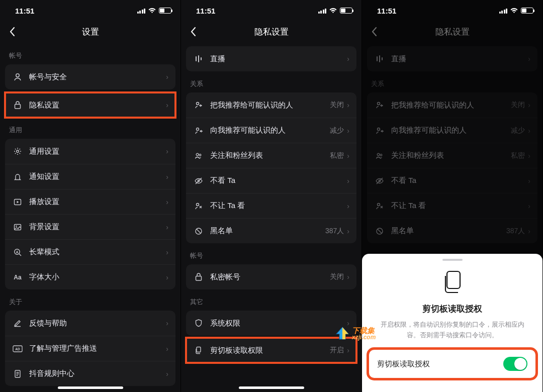 Image resolution: width=543 pixels, height=392 pixels. I want to click on row-sys-perm: 系统权限 ›, so click(272, 323).